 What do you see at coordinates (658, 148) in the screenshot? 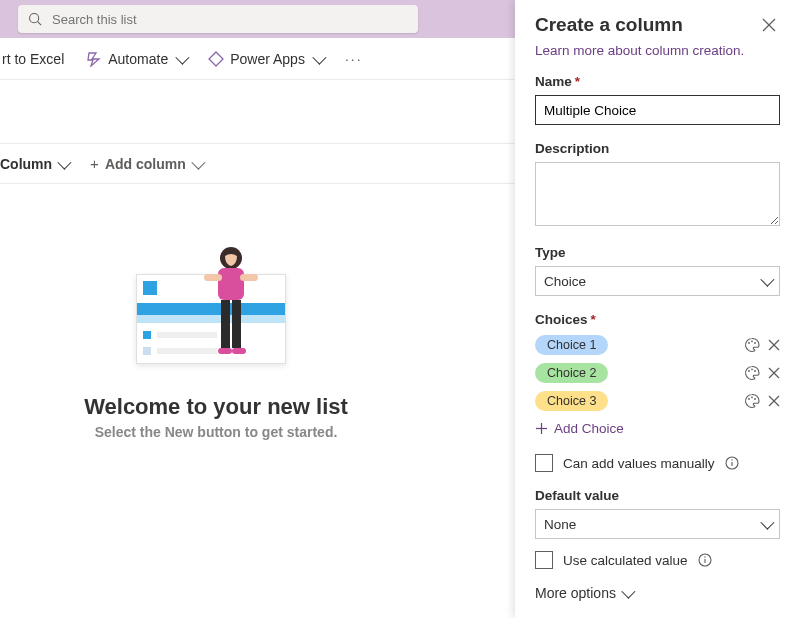
I see `description-label: Description` at bounding box center [658, 148].